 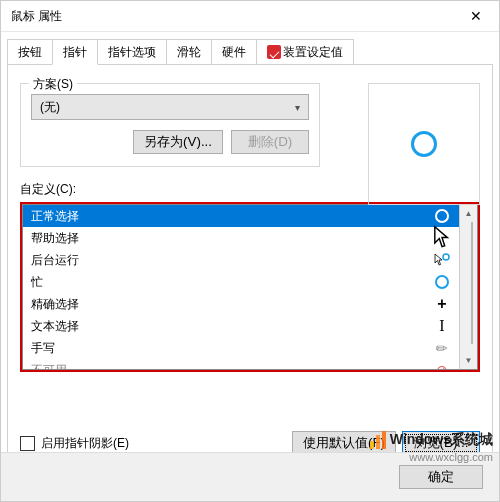 I want to click on ibeam-icon: I, so click(x=442, y=326).